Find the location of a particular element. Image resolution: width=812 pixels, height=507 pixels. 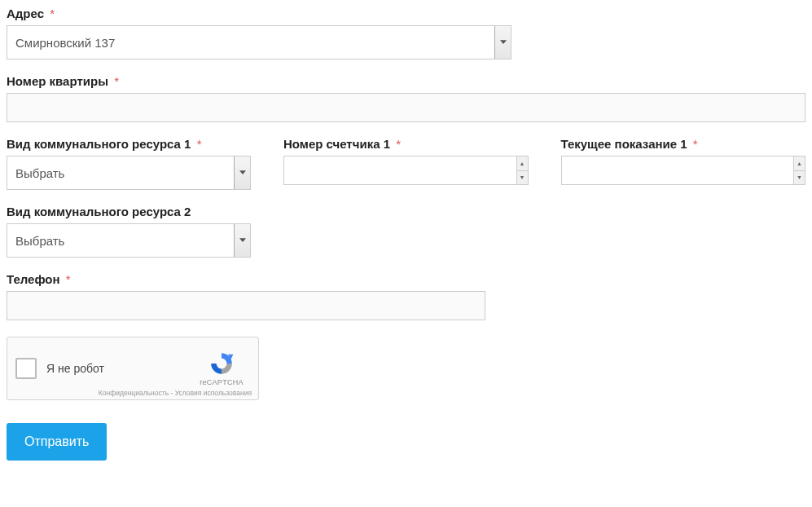

recaptcha-widget: Я не робот reCAPTCHA Конфиденциальность … is located at coordinates (133, 368).